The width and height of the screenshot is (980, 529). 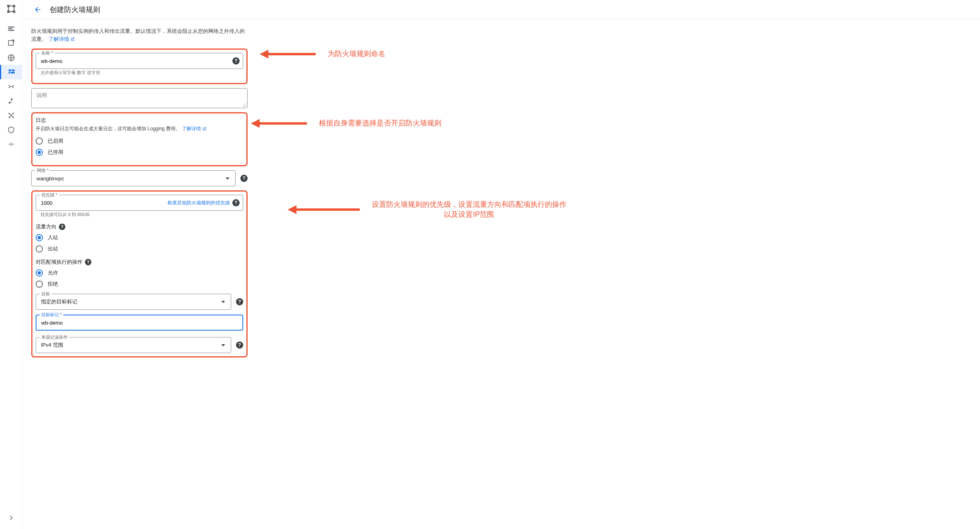 I want to click on direction-ingress-radio: 入站, so click(x=139, y=238).